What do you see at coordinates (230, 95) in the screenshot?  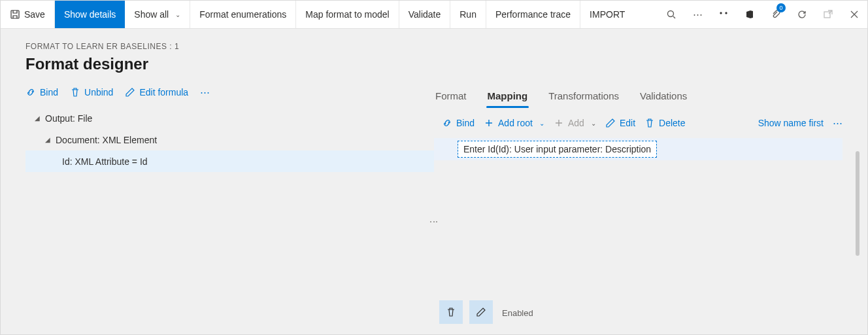 I see `left-actions: Bind Unbind Edit formula ⋯` at bounding box center [230, 95].